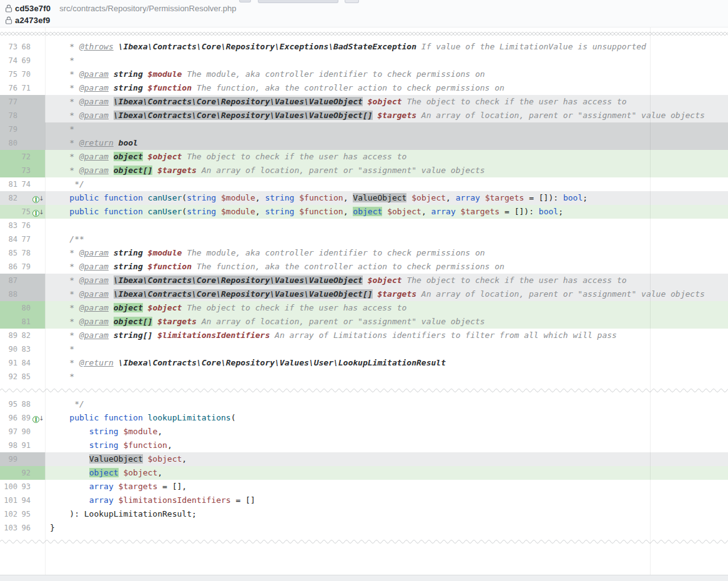 This screenshot has height=581, width=728. What do you see at coordinates (443, 211) in the screenshot?
I see `code-token: array` at bounding box center [443, 211].